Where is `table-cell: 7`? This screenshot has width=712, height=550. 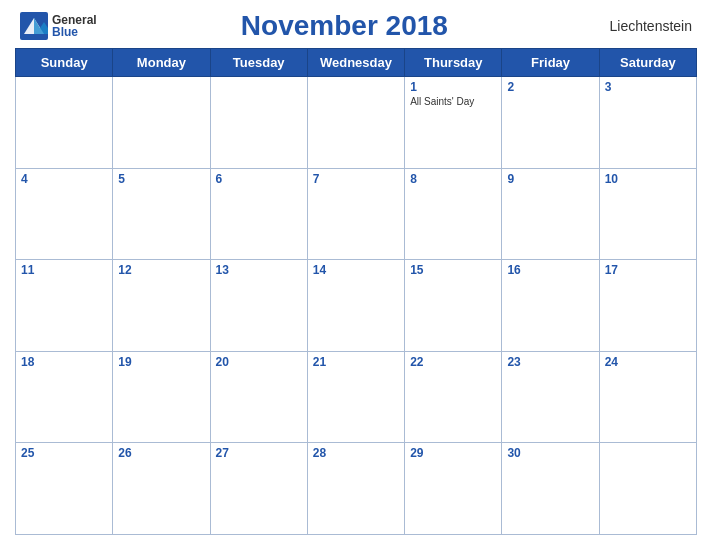 table-cell: 7 is located at coordinates (356, 214).